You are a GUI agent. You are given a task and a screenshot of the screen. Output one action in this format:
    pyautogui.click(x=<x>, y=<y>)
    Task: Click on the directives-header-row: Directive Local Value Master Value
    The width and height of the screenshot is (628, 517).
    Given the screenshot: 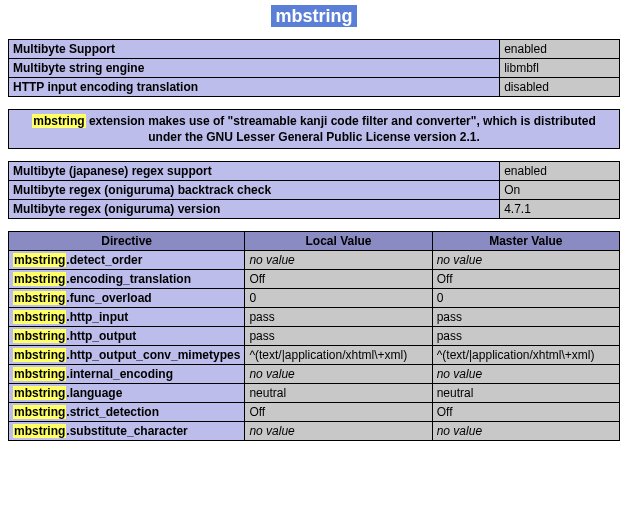 What is the action you would take?
    pyautogui.click(x=314, y=242)
    